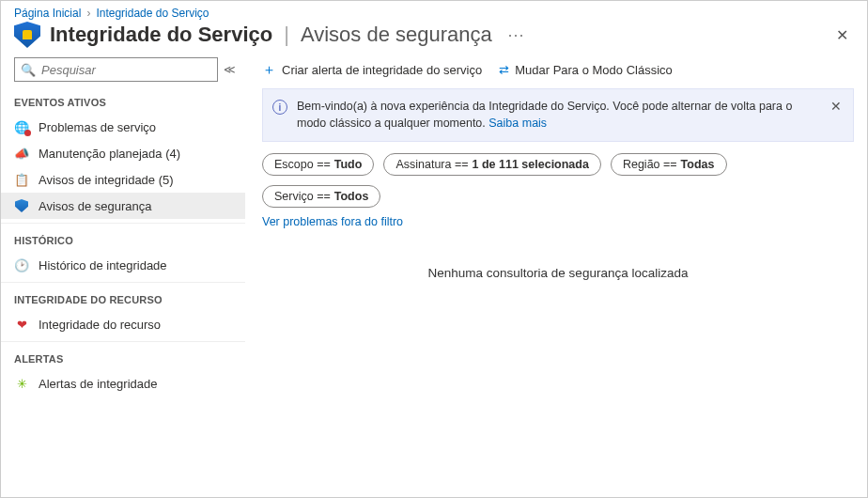 The width and height of the screenshot is (868, 498). I want to click on section-history: HISTÓRICO, so click(123, 240).